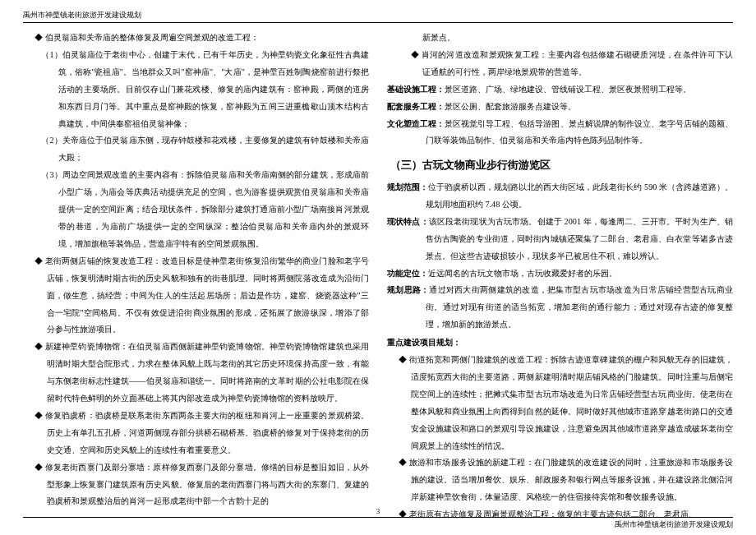 The image size is (756, 535). I want to click on r-kv1-val: 位于驺虞桥以西，规划路以北的西大街区域，此段老街长约 590 米（含跨越道路）。…, so click(579, 196).